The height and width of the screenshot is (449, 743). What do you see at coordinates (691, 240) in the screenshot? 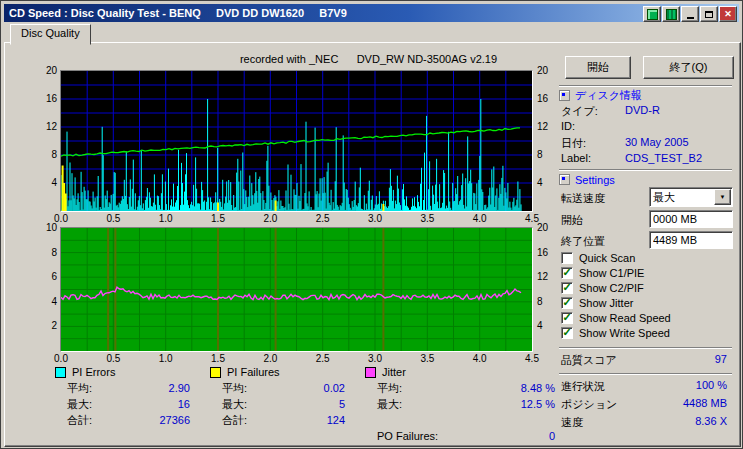
I see `end-position-field` at bounding box center [691, 240].